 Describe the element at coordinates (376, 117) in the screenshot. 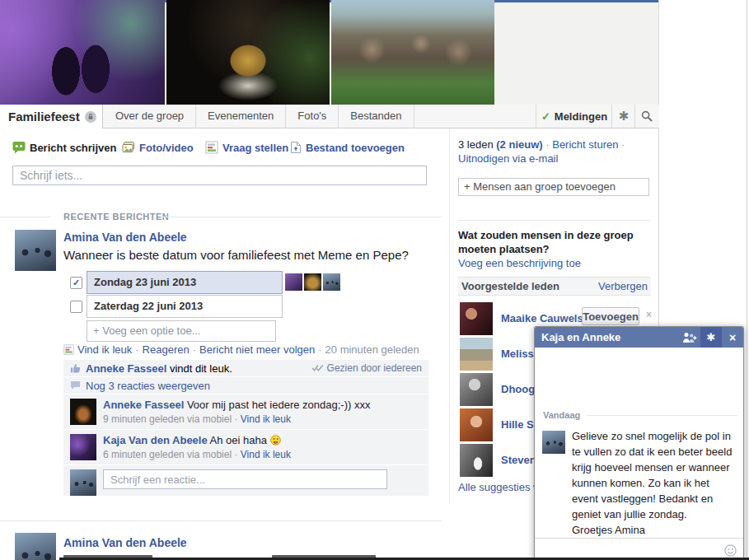

I see `tab-bestanden: Bestanden` at that location.